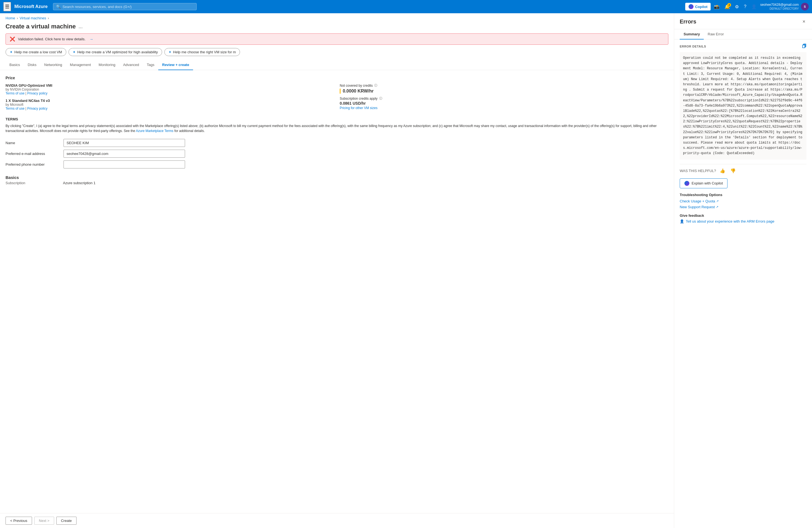 Image resolution: width=812 pixels, height=528 pixels. What do you see at coordinates (38, 108) in the screenshot?
I see `product2-privacy: Privacy policy` at bounding box center [38, 108].